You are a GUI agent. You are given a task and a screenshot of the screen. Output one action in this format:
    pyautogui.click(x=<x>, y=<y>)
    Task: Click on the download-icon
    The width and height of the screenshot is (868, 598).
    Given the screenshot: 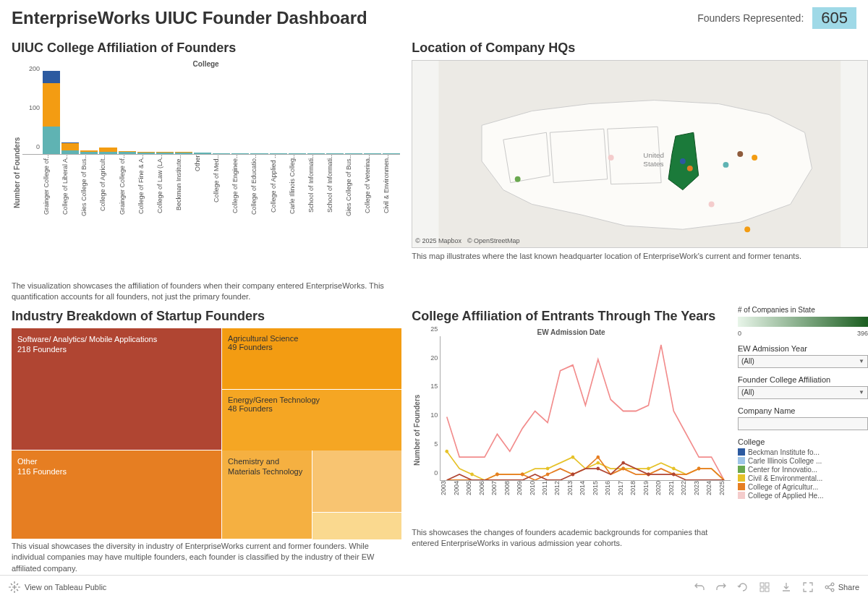 What is the action you would take?
    pyautogui.click(x=786, y=587)
    